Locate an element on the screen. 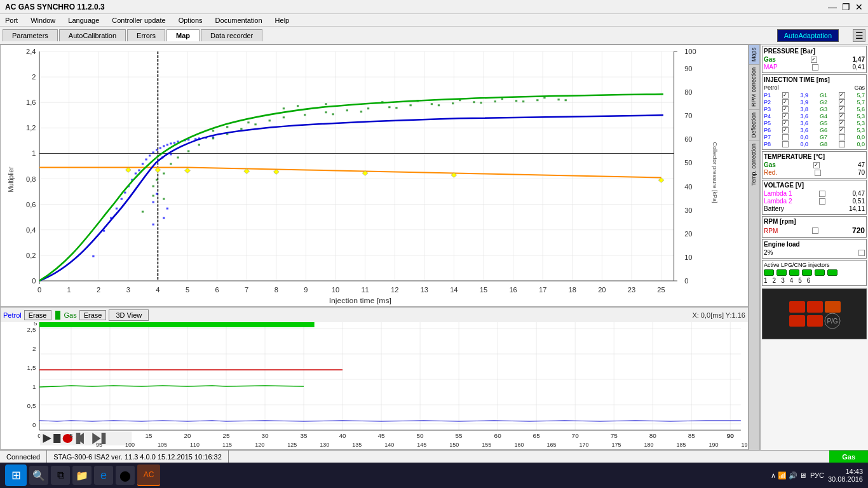 The height and width of the screenshot is (488, 868). settings-icon: ☰ is located at coordinates (859, 36).